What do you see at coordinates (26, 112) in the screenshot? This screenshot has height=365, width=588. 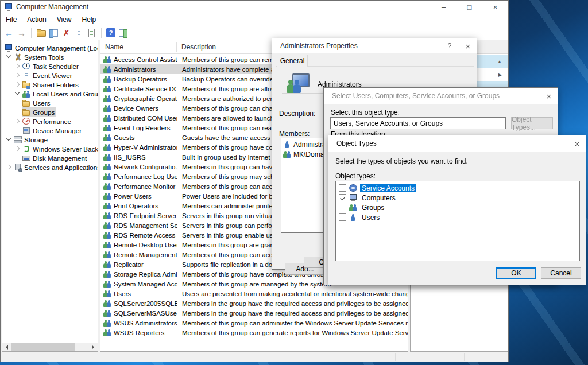 I see `folder-icon` at bounding box center [26, 112].